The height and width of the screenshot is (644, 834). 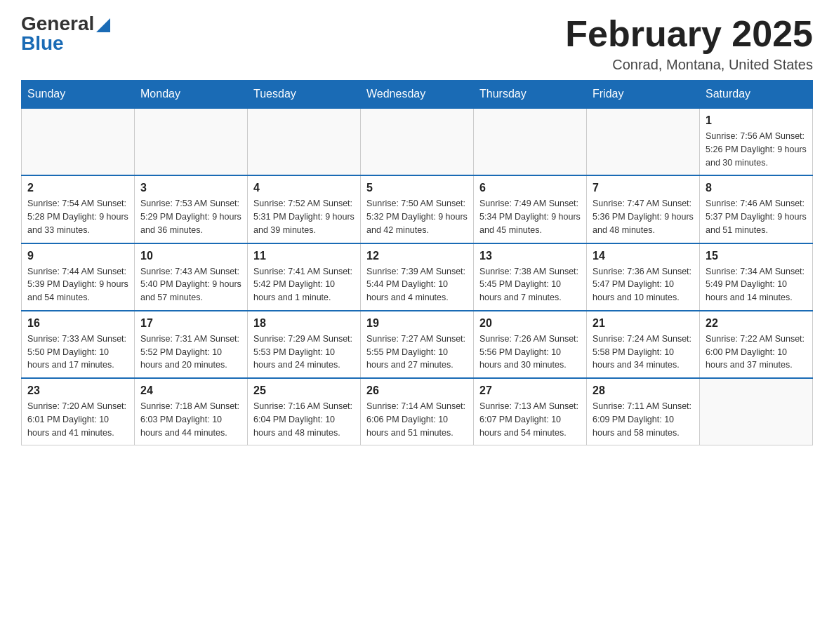 I want to click on calendar-cell: 13Sunrise: 7:38 AM Sunset: 5:45 PM Dayli…, so click(x=531, y=277).